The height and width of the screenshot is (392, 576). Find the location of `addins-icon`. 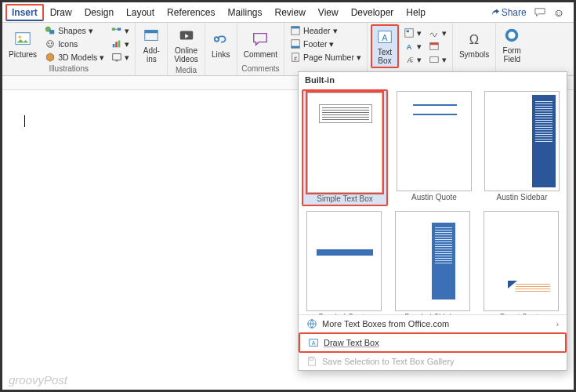

addins-icon is located at coordinates (151, 35).